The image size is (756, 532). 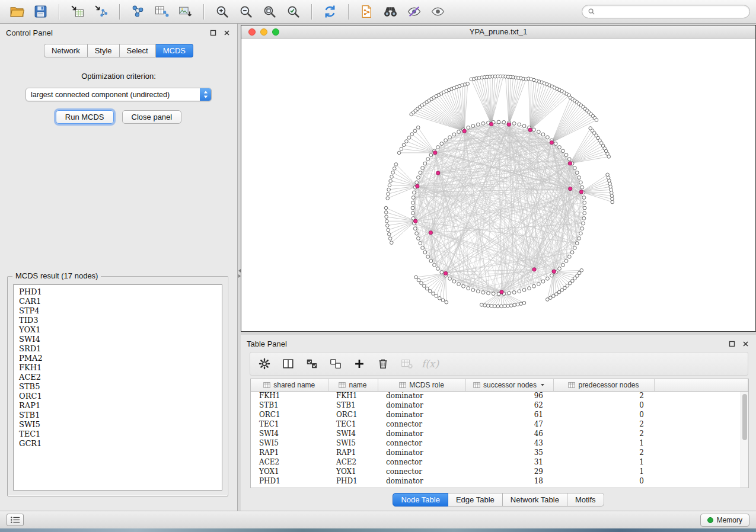 What do you see at coordinates (117, 444) in the screenshot?
I see `mcds-result-item: GCR1` at bounding box center [117, 444].